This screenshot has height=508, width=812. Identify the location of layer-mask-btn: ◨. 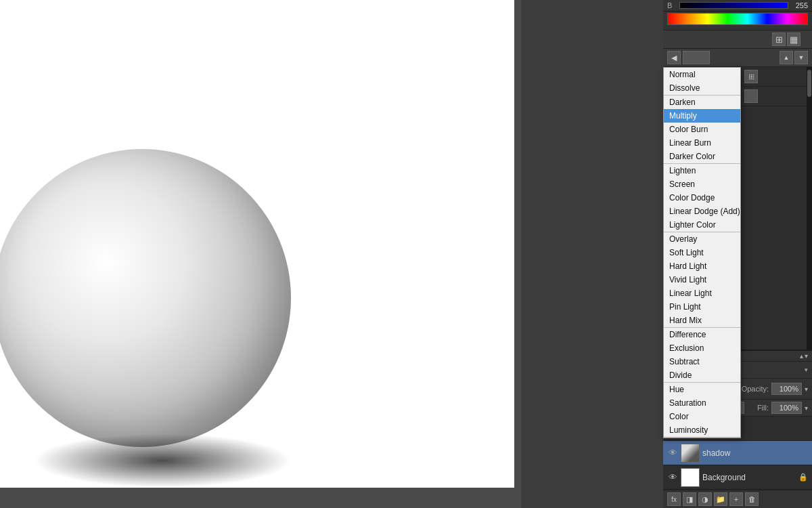
(690, 499).